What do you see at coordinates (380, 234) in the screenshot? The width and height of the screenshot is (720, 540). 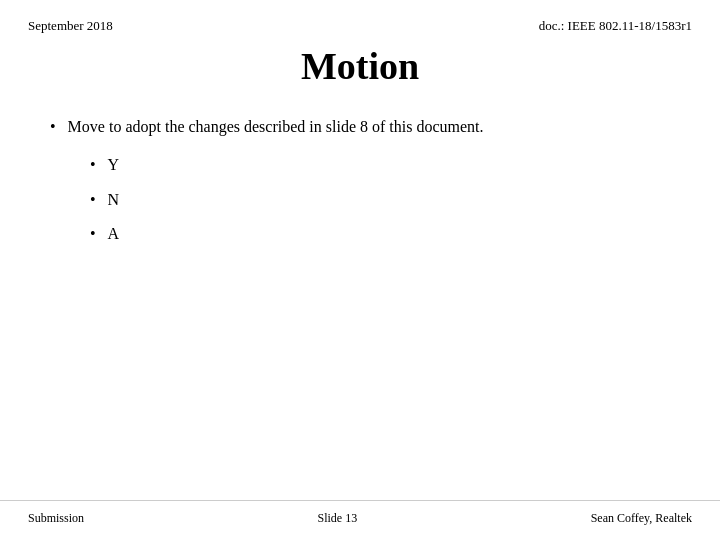 I see `sub-bullet-a: • A` at bounding box center [380, 234].